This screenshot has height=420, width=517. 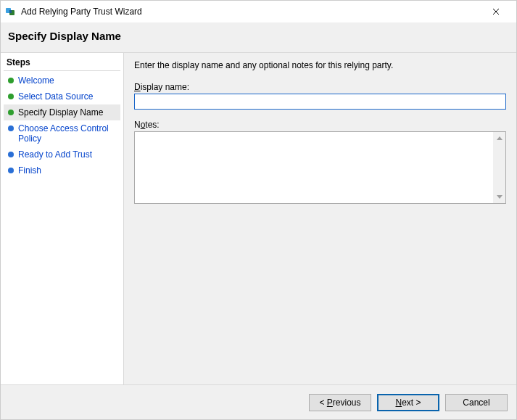 I want to click on close-button, so click(x=496, y=12).